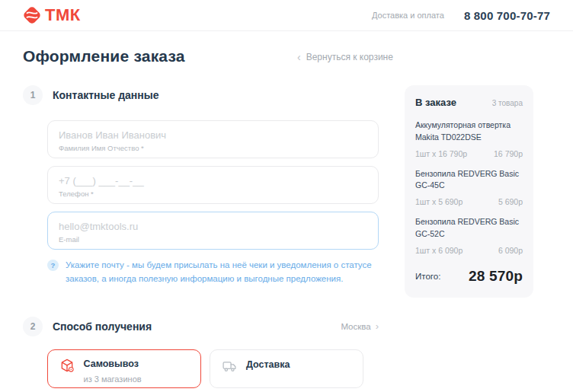  I want to click on phone-input, so click(213, 181).